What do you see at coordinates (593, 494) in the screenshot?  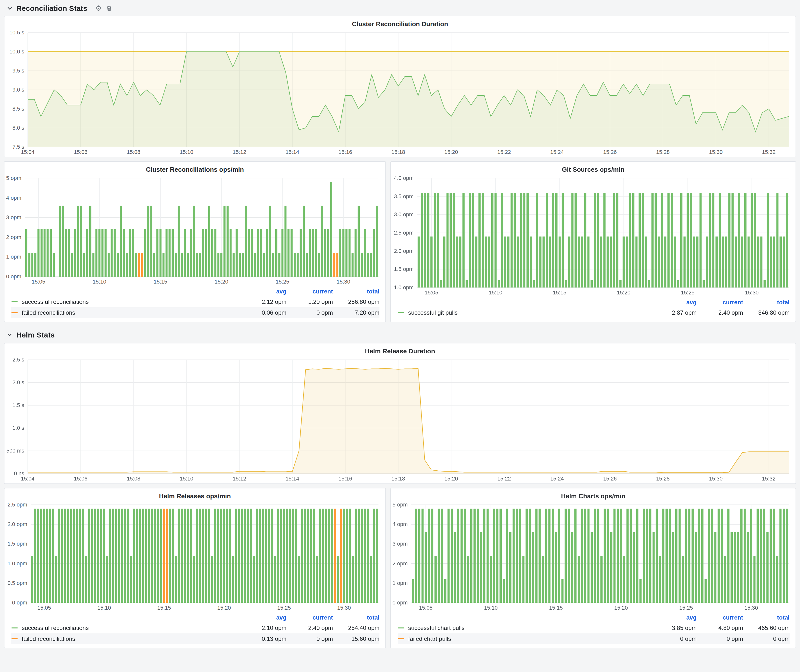 I see `panel-title-helm-charts-opm: Helm Charts ops/min` at bounding box center [593, 494].